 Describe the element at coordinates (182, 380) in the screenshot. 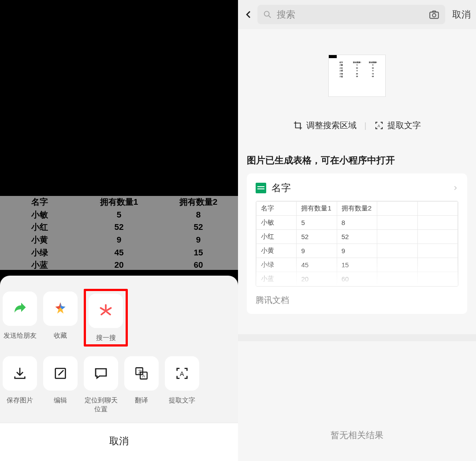

I see `share-extract-text: A 提取文字` at that location.